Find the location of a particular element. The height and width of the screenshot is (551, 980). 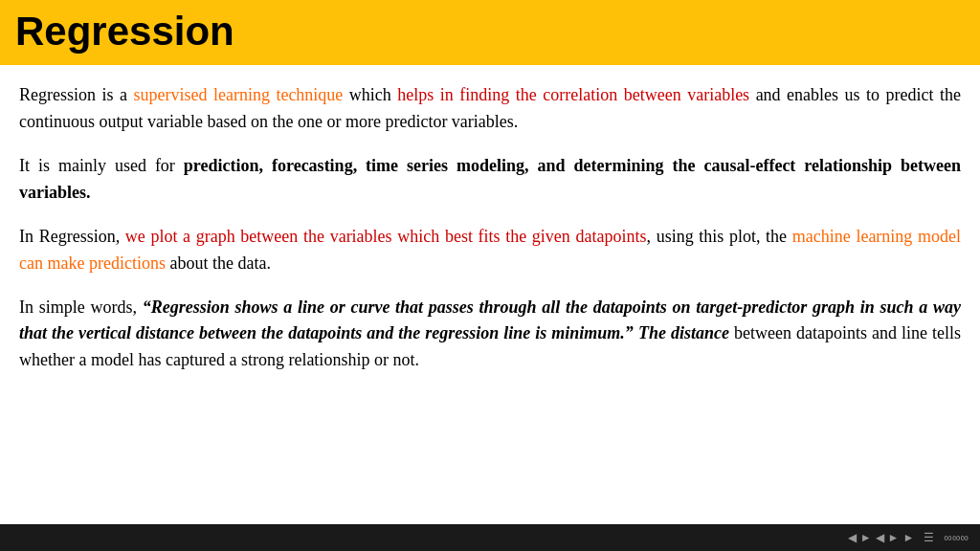

p1-text1: Regression is a is located at coordinates (77, 95).